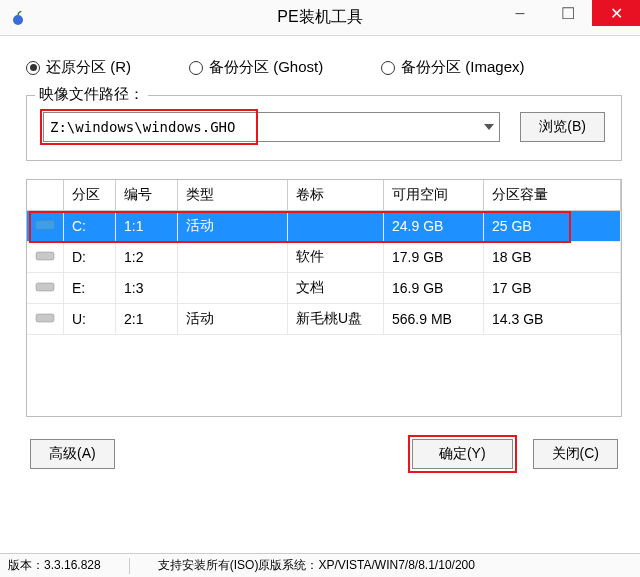 The width and height of the screenshot is (640, 577). What do you see at coordinates (616, 13) in the screenshot?
I see `close-button: ✕` at bounding box center [616, 13].